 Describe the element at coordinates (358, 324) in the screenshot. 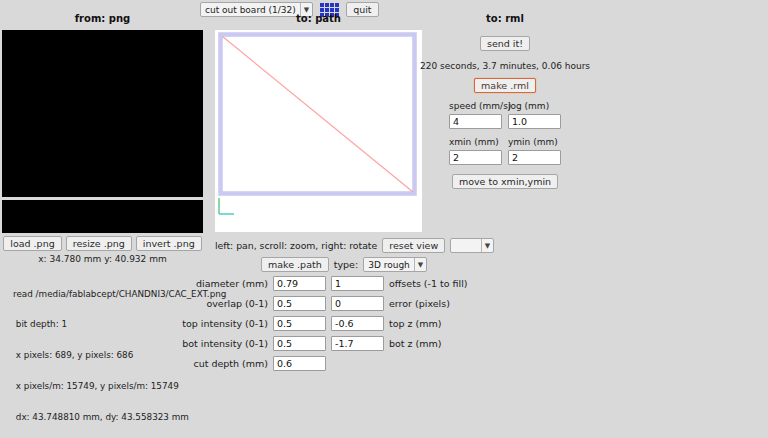

I see `top-z-input` at that location.